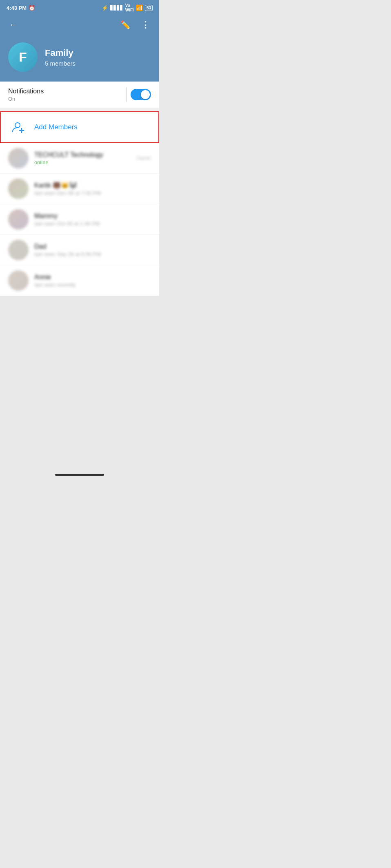 The width and height of the screenshot is (391, 868). I want to click on vowifi-icon: VoWiFi, so click(130, 8).